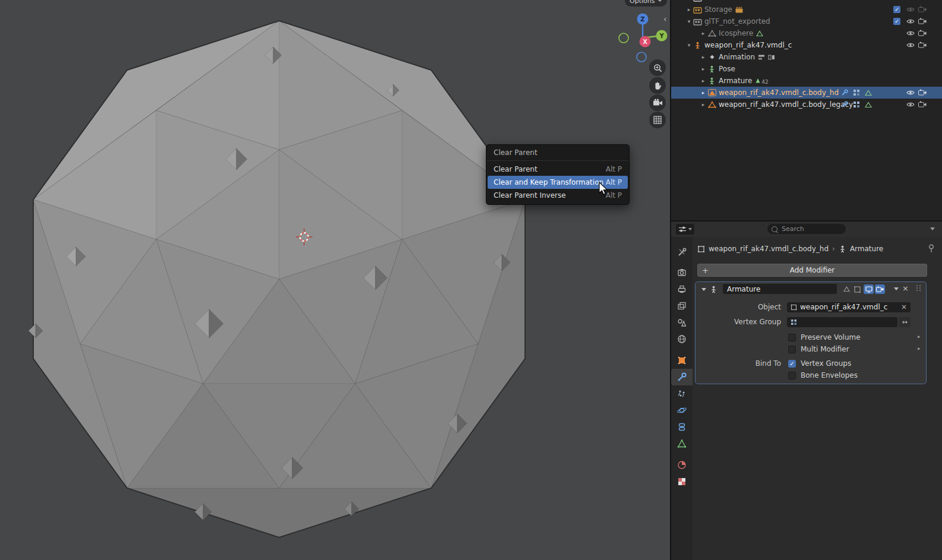  Describe the element at coordinates (905, 322) in the screenshot. I see `invert-vertex-group-button: ↔` at that location.